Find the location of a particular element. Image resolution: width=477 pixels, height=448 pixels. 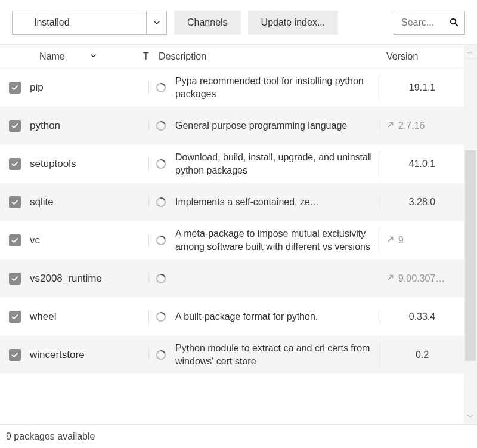

package-version: 2.7.16 is located at coordinates (422, 126).